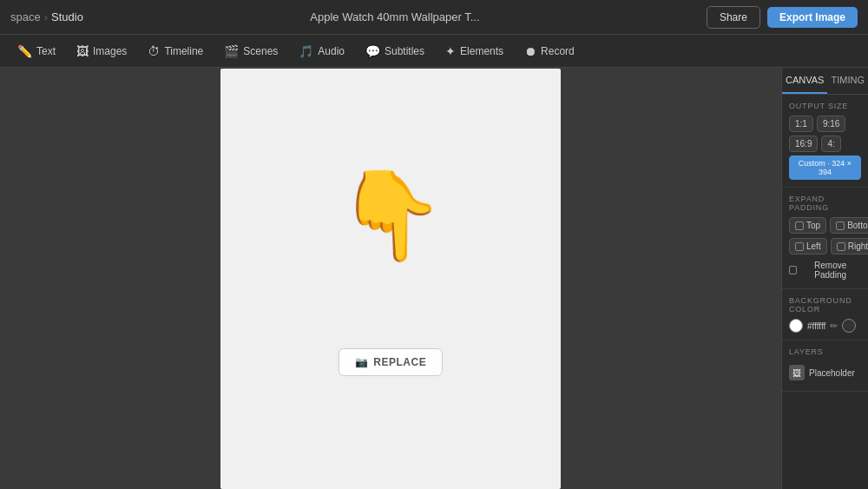 The width and height of the screenshot is (868, 489). Describe the element at coordinates (24, 51) in the screenshot. I see `text-icon: ✏️` at that location.